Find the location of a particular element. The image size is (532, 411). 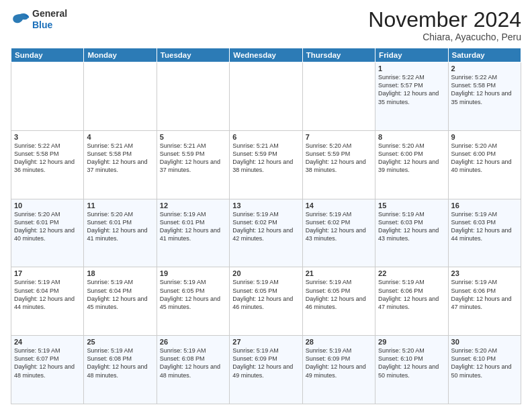

day-number: 9 is located at coordinates (485, 137).